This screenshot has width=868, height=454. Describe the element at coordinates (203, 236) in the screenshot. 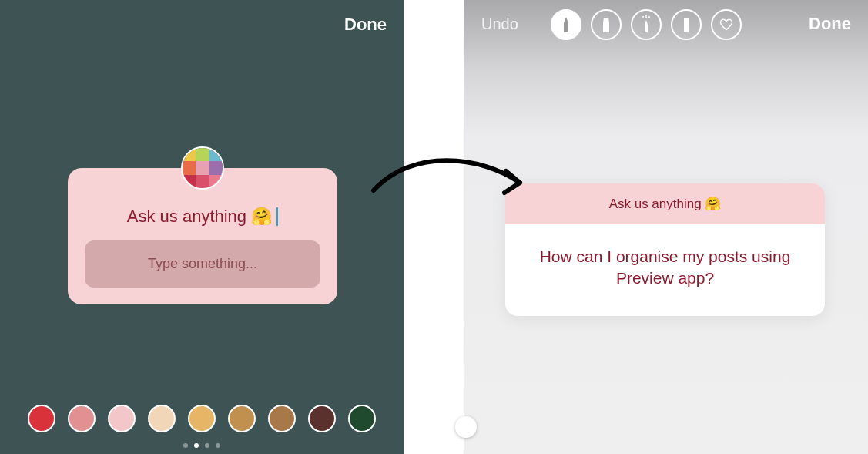

I see `question-sticker: Ask us anything 🤗 Type something...` at that location.